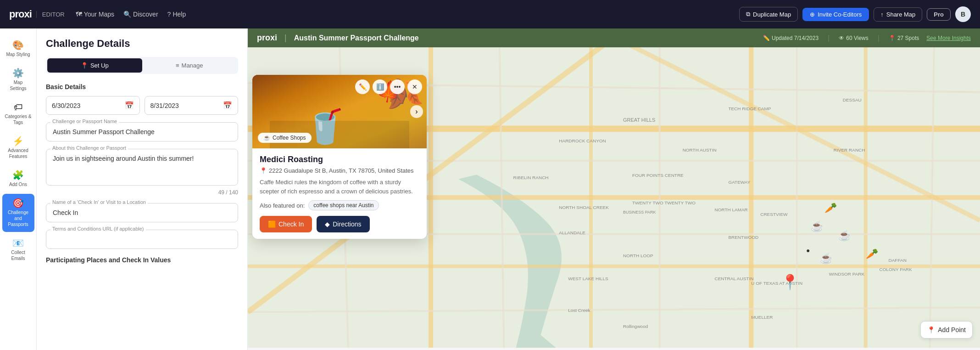  I want to click on svg-text: RIBELIN RANCH, so click(531, 177).